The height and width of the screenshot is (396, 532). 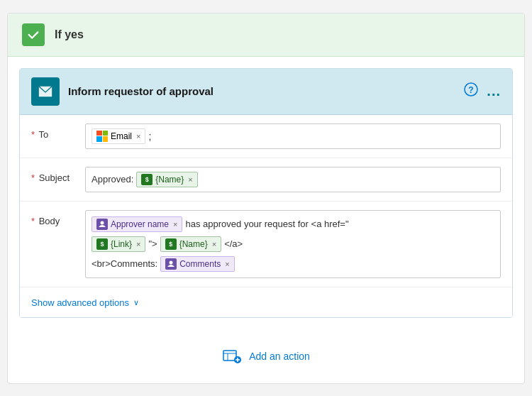 What do you see at coordinates (266, 302) in the screenshot?
I see `advanced-options-section: Show advanced options ∨` at bounding box center [266, 302].